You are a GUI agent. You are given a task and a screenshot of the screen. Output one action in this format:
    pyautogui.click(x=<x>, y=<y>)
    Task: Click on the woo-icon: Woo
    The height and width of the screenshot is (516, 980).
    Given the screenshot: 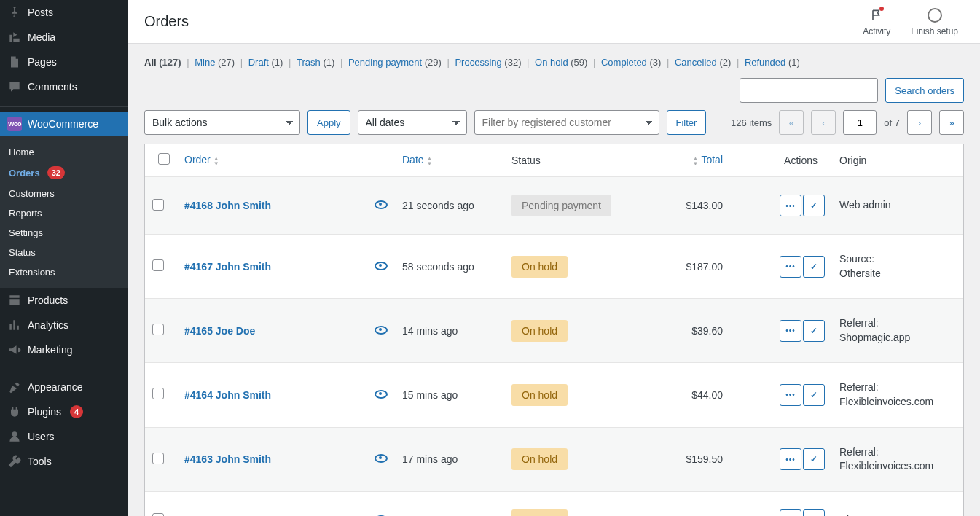 What is the action you would take?
    pyautogui.click(x=15, y=124)
    